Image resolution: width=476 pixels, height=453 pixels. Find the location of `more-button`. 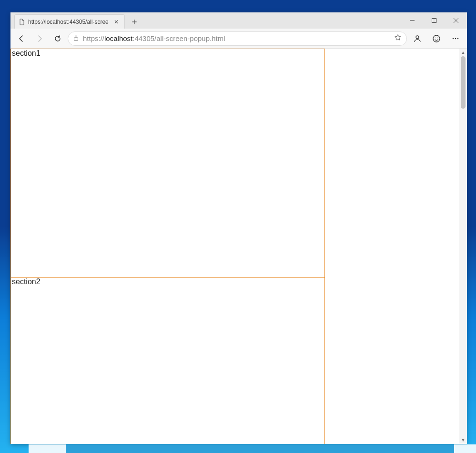

more-button is located at coordinates (456, 39).